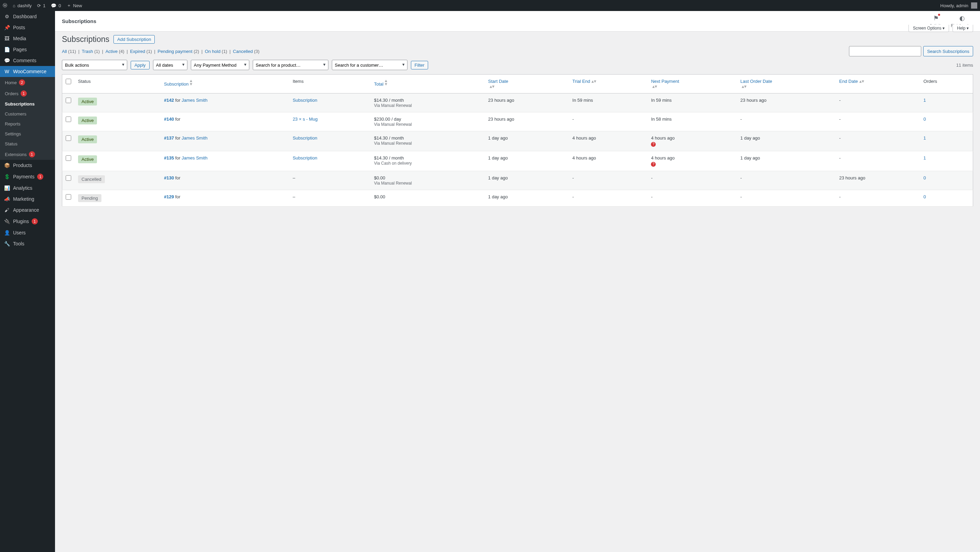 The image size is (980, 552). What do you see at coordinates (27, 154) in the screenshot?
I see `submenu-extensions: Extensions1` at bounding box center [27, 154].